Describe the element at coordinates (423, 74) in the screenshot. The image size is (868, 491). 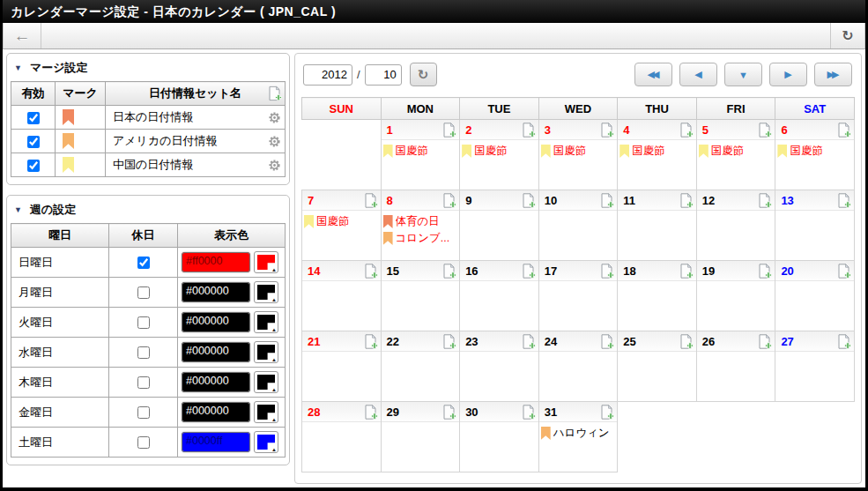
I see `reload-calendar-button: ↻` at that location.